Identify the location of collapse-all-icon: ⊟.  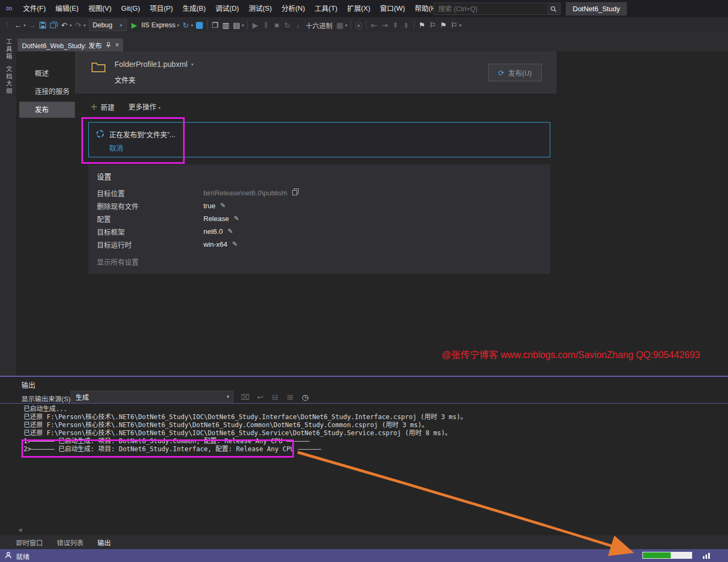
(275, 397).